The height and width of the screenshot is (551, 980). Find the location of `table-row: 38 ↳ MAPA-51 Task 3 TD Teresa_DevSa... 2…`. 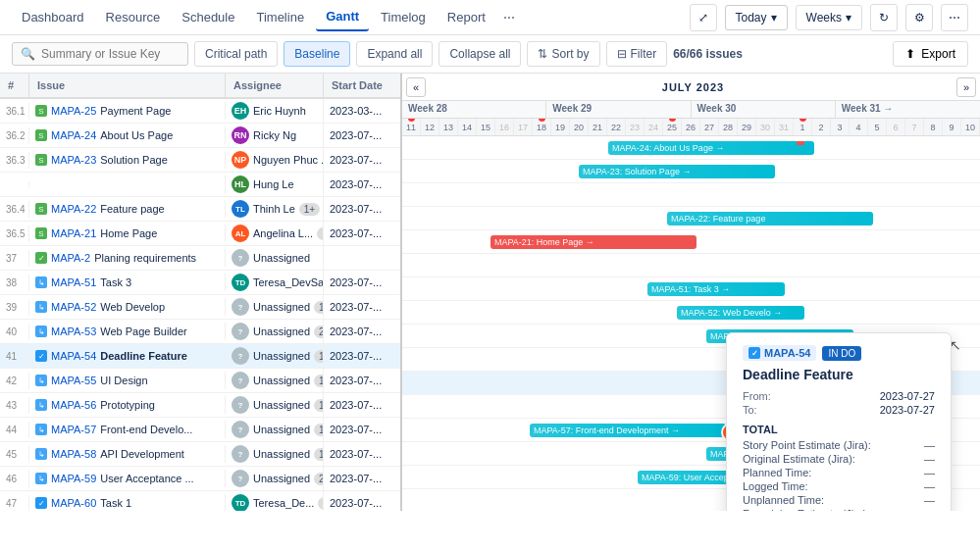

table-row: 38 ↳ MAPA-51 Task 3 TD Teresa_DevSa... 2… is located at coordinates (200, 282).